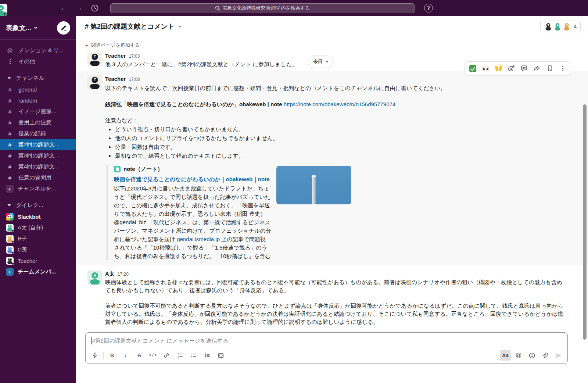 This screenshot has height=383, width=588. What do you see at coordinates (110, 274) in the screenshot?
I see `message-sender: A太` at bounding box center [110, 274].